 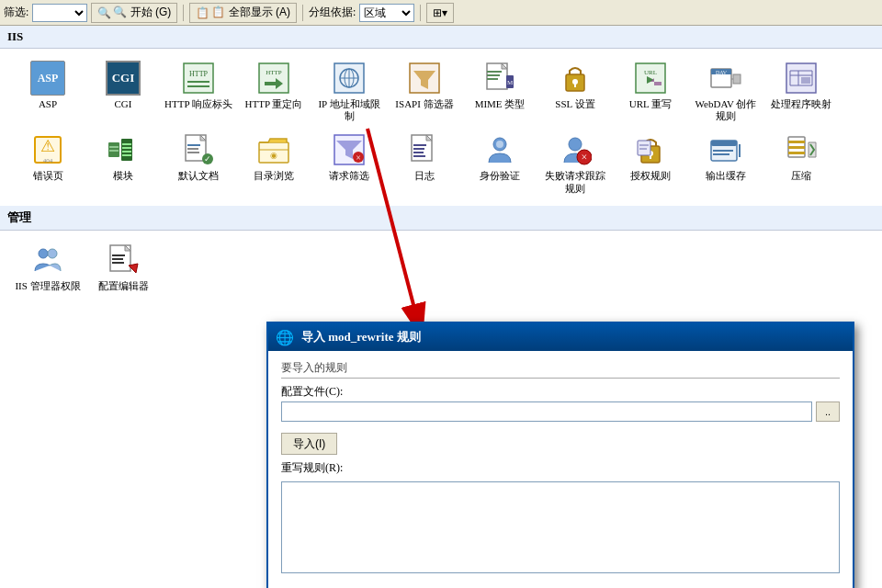 I want to click on http-response-icon-box: HTTP, so click(x=198, y=78).